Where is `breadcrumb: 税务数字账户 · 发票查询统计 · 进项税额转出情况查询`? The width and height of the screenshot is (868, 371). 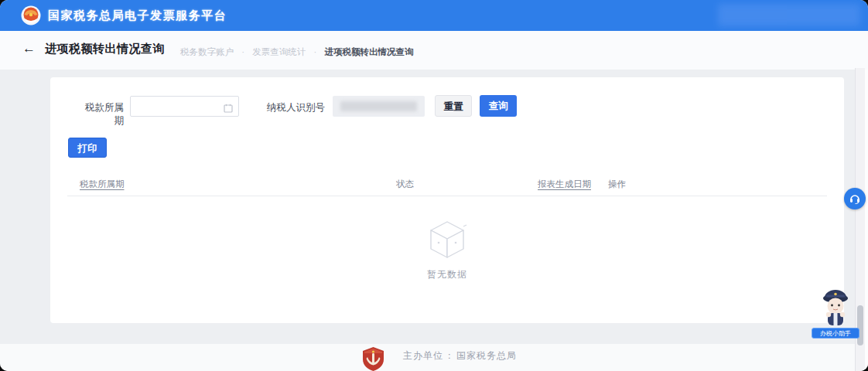 breadcrumb: 税务数字账户 · 发票查询统计 · 进项税额转出情况查询 is located at coordinates (297, 53).